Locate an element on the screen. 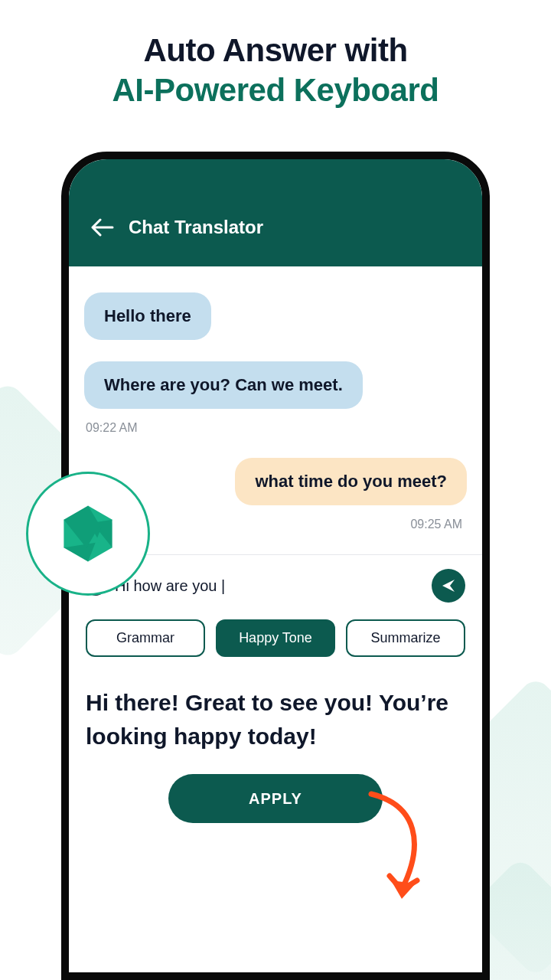  chip-happy-tone: Happy Tone is located at coordinates (276, 639).